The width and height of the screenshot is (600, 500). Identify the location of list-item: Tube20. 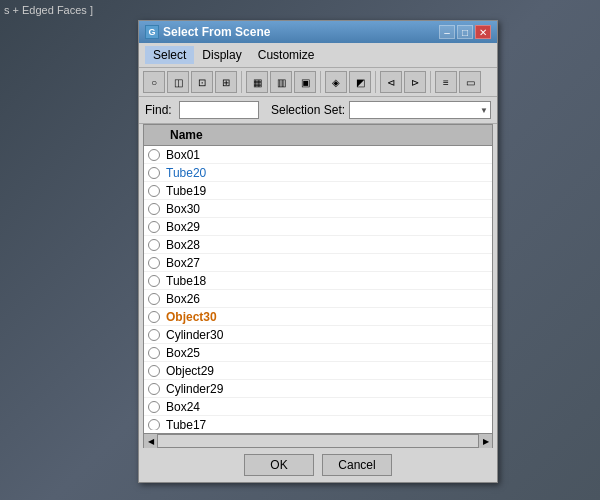
(318, 173).